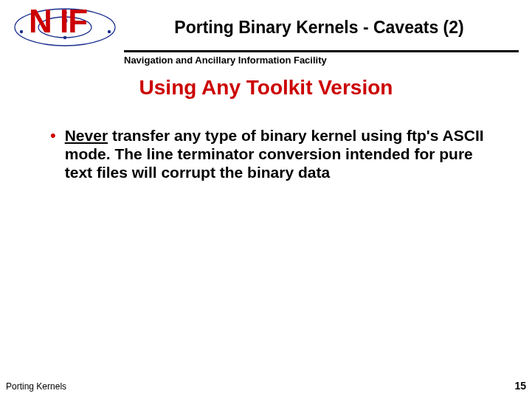 This screenshot has width=532, height=399. I want to click on bullet-text: Never transfer any type of binary kernel…, so click(276, 153).